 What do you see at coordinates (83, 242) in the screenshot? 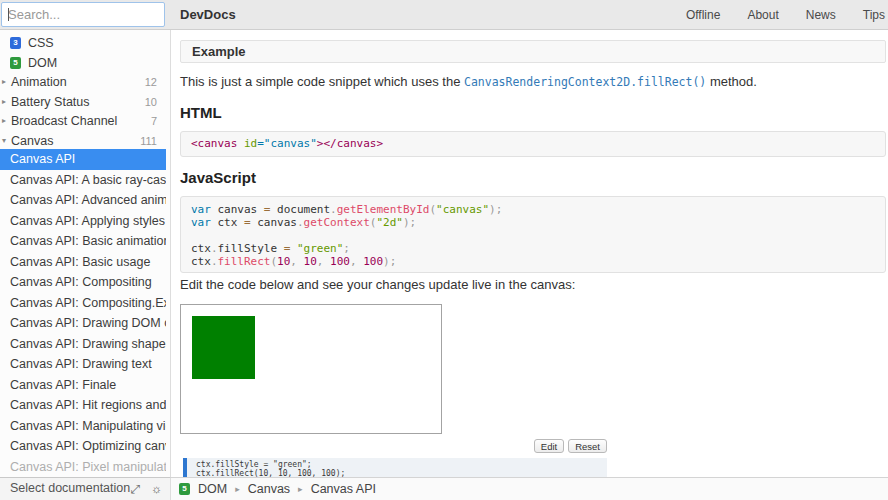
I see `sidebar-page-item: Canvas API: Basic animations` at bounding box center [83, 242].